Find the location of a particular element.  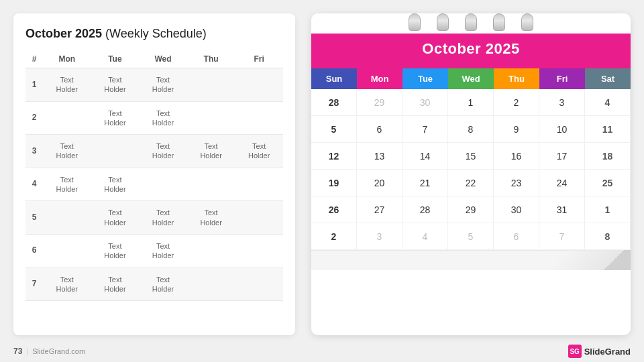

schedule-title-month: October 2025 is located at coordinates (64, 34).